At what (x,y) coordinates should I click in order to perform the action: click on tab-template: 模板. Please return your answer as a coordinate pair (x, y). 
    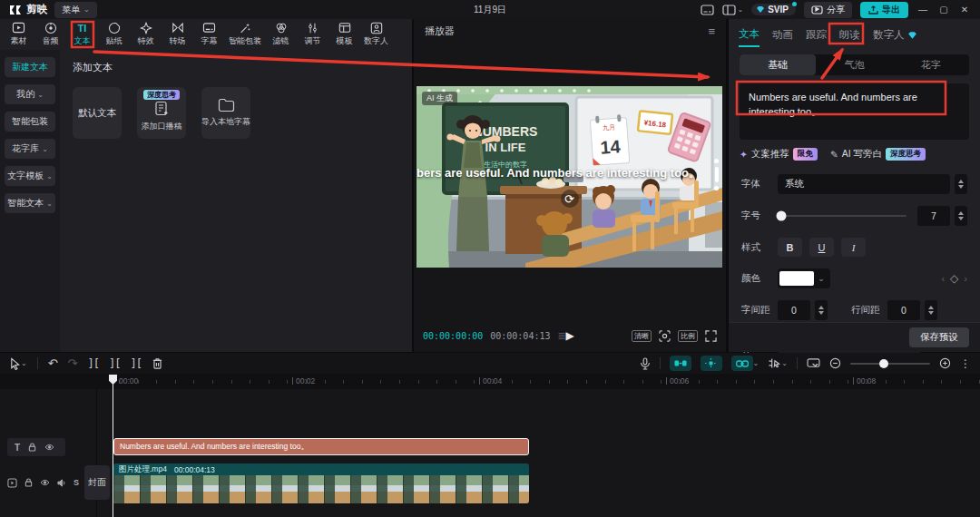
    Looking at the image, I should click on (345, 34).